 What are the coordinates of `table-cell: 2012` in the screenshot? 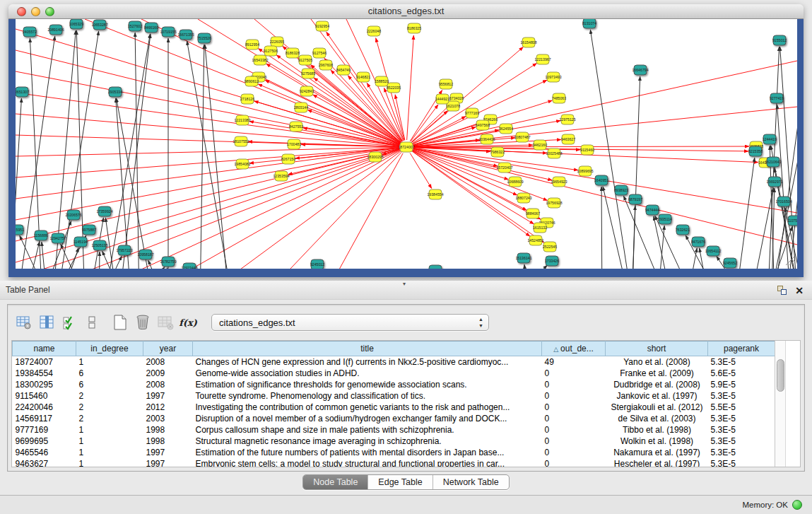 It's located at (168, 407).